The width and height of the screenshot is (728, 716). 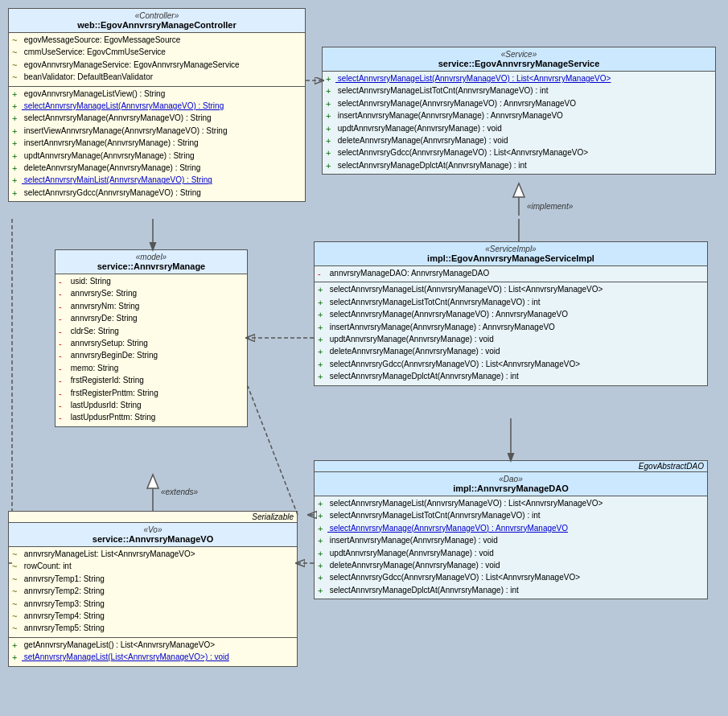 What do you see at coordinates (151, 381) in the screenshot?
I see `field-row: - frstRegisterId: String` at bounding box center [151, 381].